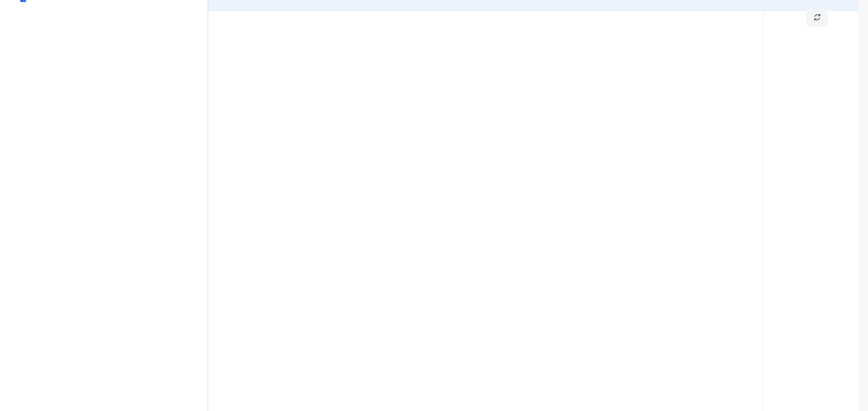  Describe the element at coordinates (533, 5) in the screenshot. I see `current-line-highlight` at that location.